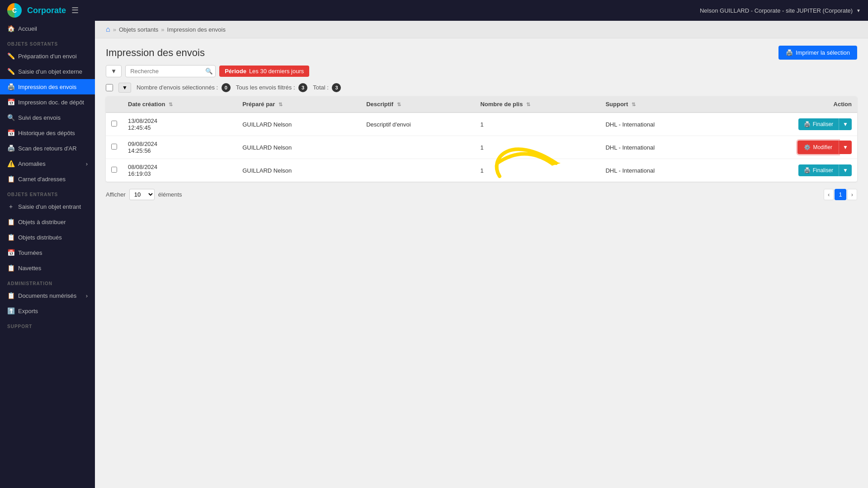  What do you see at coordinates (114, 71) in the screenshot?
I see `filter-toggle-button: ▼` at bounding box center [114, 71].